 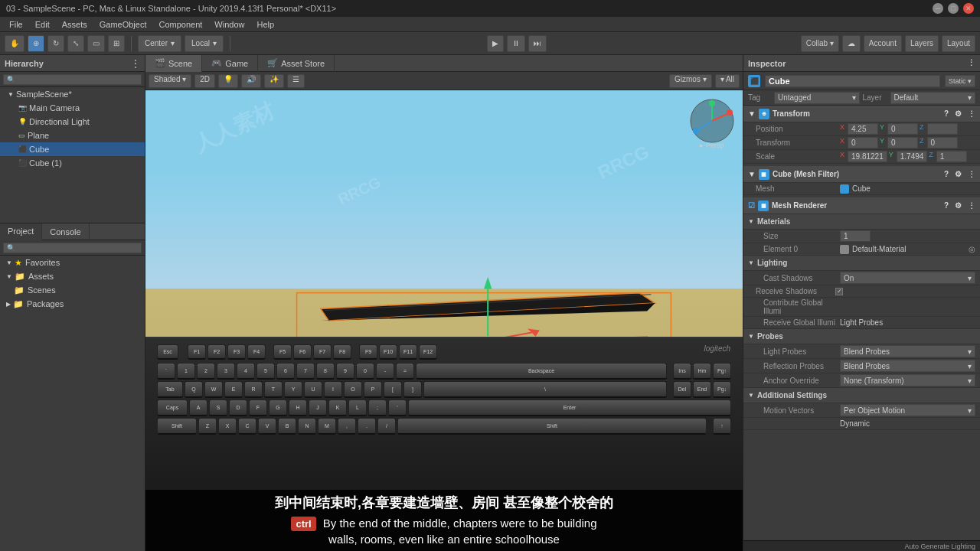 I want to click on tool-scale: ⤡, so click(x=76, y=44).